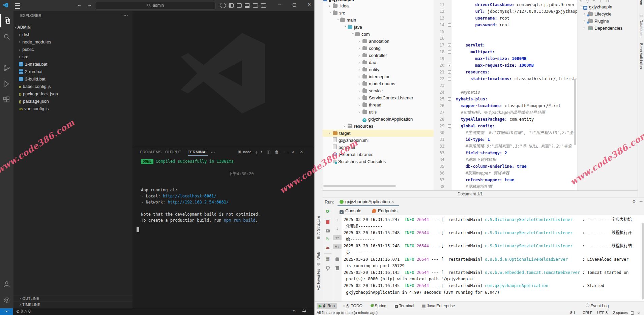 The width and height of the screenshot is (644, 315). I want to click on tree-row-java: ›java, so click(378, 27).